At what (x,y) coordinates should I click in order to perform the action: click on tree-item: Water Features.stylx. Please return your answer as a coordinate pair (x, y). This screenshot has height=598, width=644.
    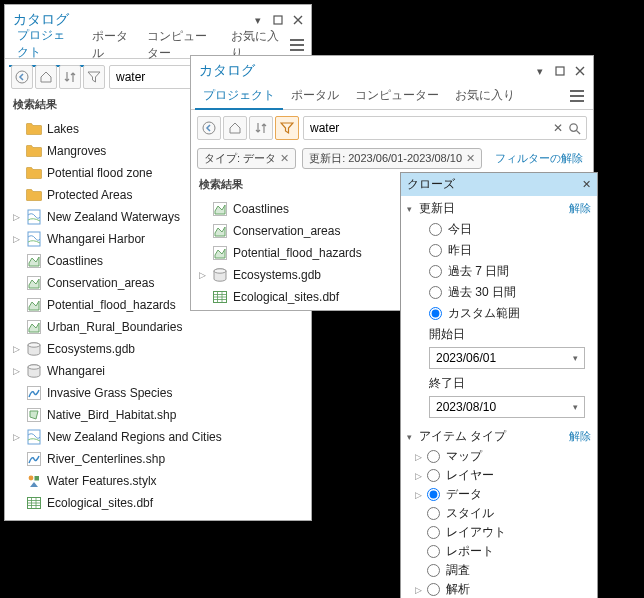
    Looking at the image, I should click on (158, 481).